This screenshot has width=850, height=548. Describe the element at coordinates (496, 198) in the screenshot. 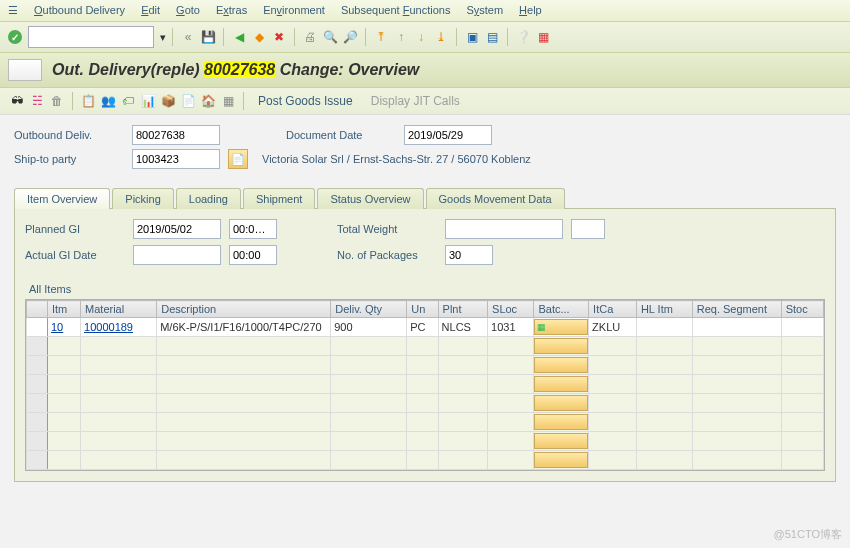

I see `tab-gmd: Goods Movement Data` at that location.